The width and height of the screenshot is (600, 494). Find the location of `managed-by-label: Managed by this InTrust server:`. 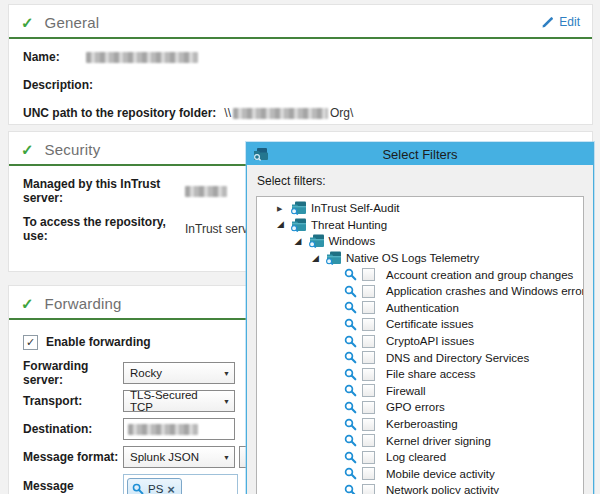

managed-by-label: Managed by this InTrust server: is located at coordinates (104, 191).